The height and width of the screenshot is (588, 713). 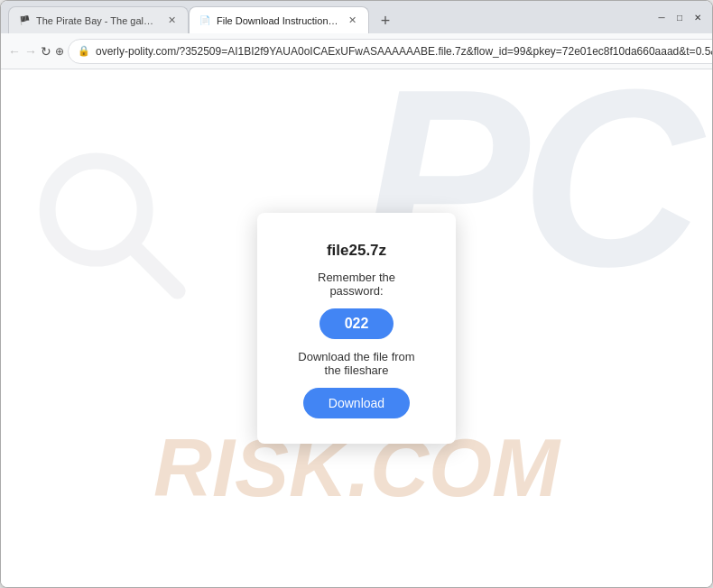 What do you see at coordinates (98, 20) in the screenshot?
I see `tab-pirate-bay: 🏴 The Pirate Bay - The galaxy's m... ✕` at bounding box center [98, 20].